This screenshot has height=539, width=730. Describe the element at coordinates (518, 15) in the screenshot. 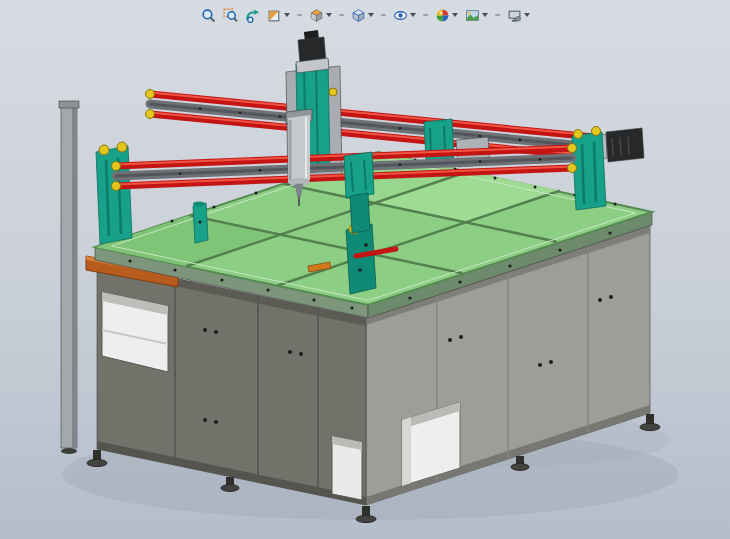

I see `view-settings-button` at that location.